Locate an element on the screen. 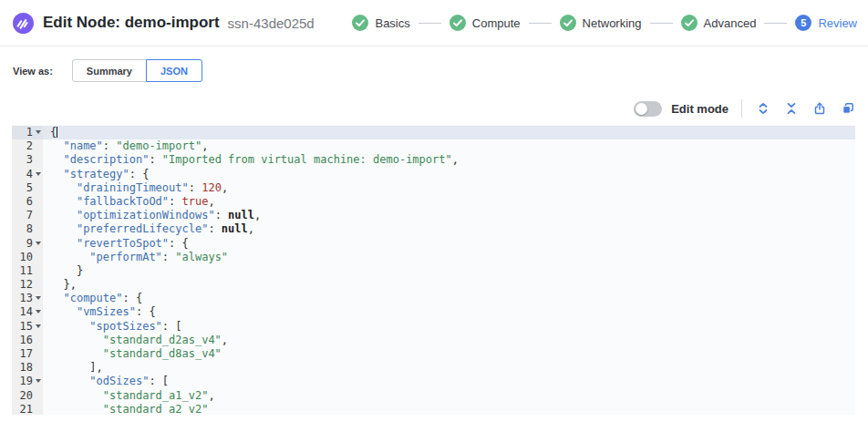  page-title: Edit Node: demo-import is located at coordinates (131, 23).